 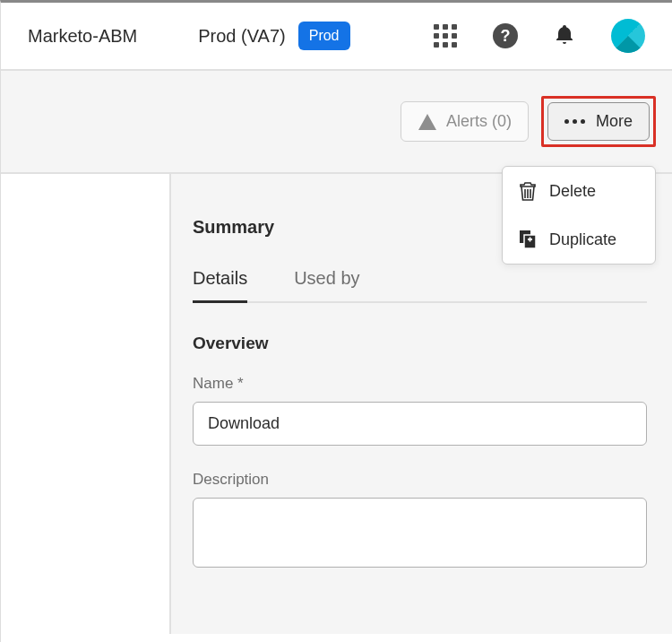 I want to click on overview-heading: Overview, so click(x=419, y=343).